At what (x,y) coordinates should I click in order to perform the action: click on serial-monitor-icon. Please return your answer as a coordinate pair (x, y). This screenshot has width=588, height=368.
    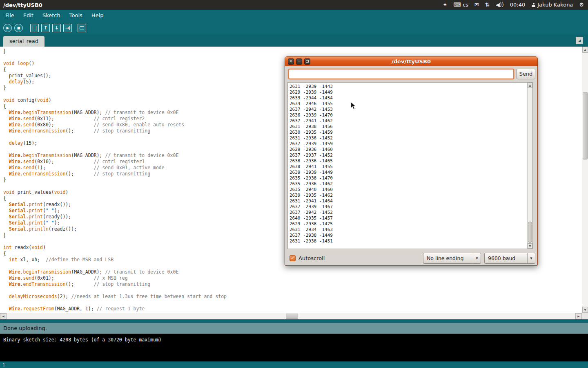
    Looking at the image, I should click on (82, 28).